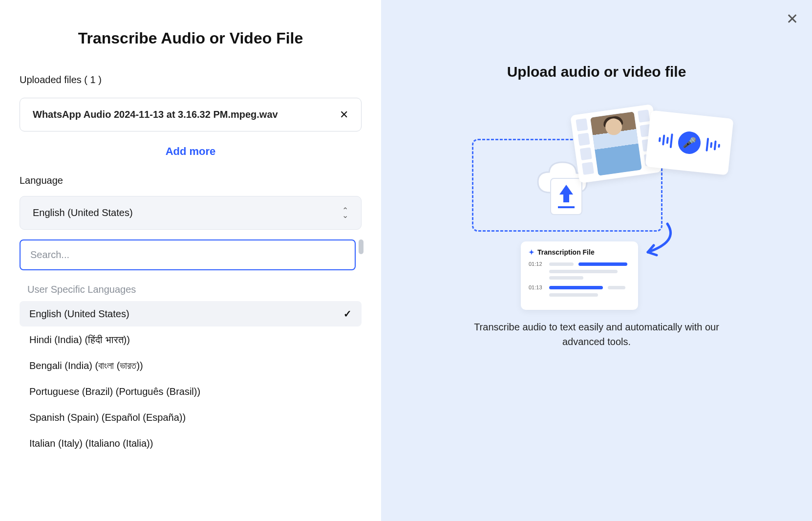 This screenshot has height=521, width=812. I want to click on add-more-button: Add more, so click(191, 152).